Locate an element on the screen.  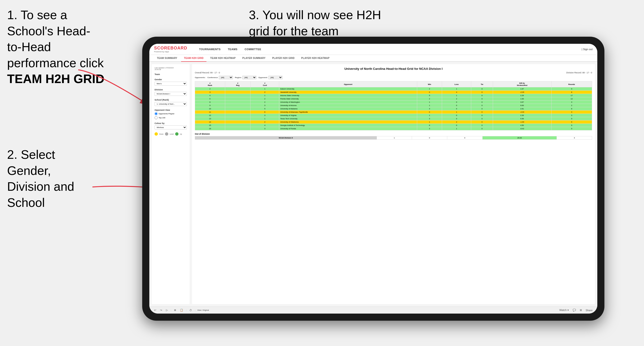
tab-team-h2h-heatmap: TEAM H2H HEATMAP is located at coordinates (223, 58).